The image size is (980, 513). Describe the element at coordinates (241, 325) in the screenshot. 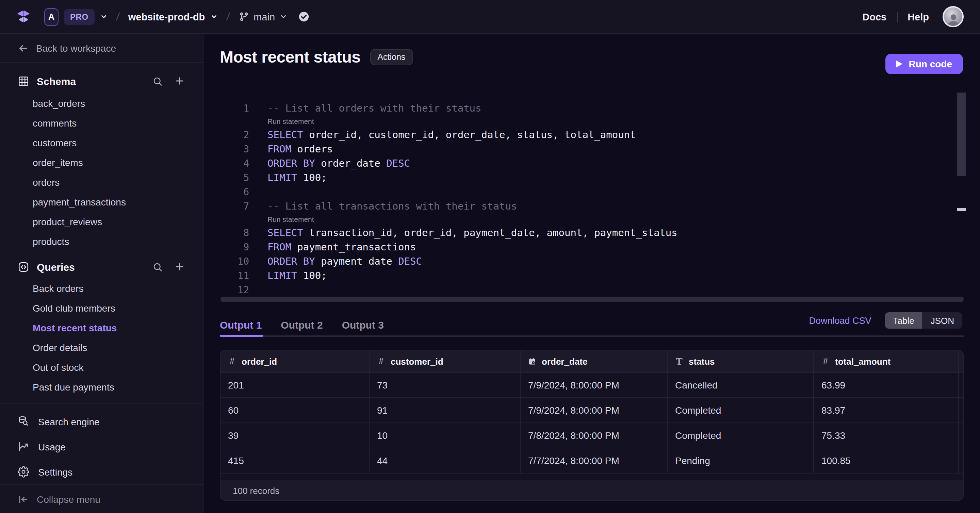

I see `tab-output-1: Output 1` at that location.